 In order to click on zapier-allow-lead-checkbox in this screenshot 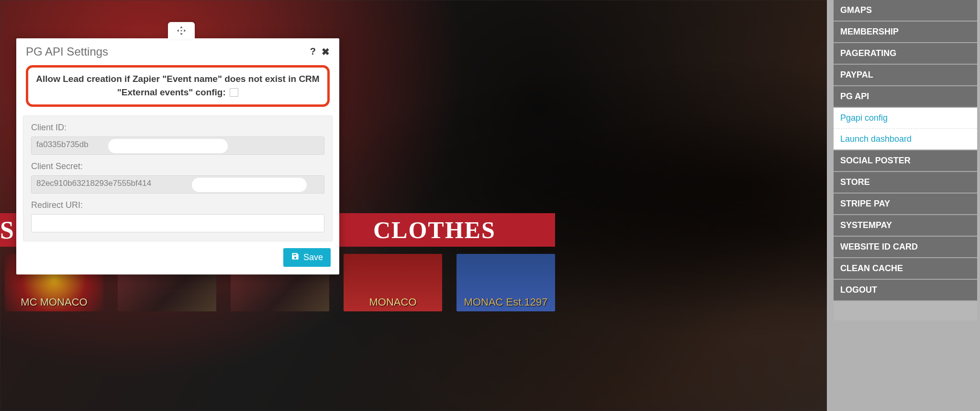, I will do `click(234, 92)`.